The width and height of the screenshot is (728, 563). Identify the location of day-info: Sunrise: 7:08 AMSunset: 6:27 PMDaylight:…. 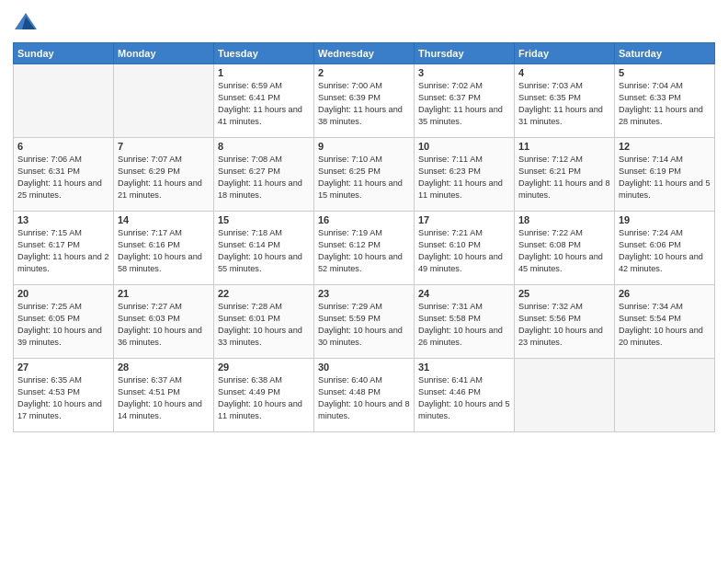
(264, 178).